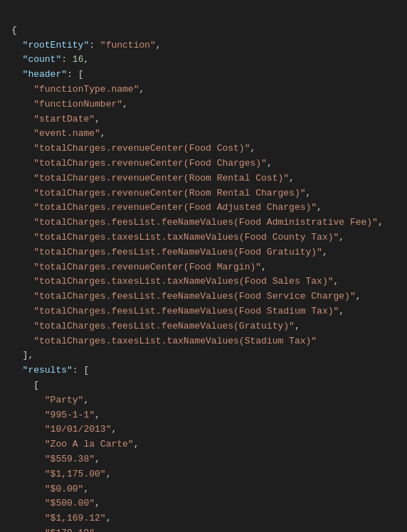 The image size is (407, 532). I want to click on json-line: "$1,175.00",, so click(204, 475).